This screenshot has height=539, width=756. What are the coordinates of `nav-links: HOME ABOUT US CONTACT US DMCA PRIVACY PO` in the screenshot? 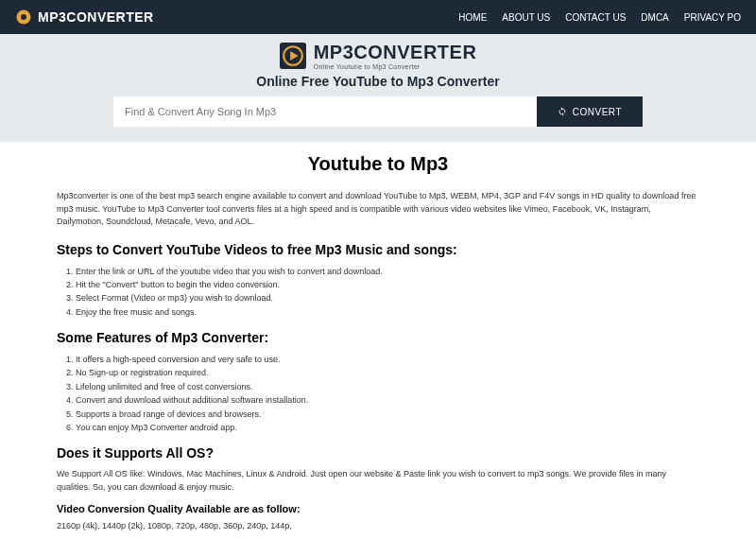 It's located at (599, 17).